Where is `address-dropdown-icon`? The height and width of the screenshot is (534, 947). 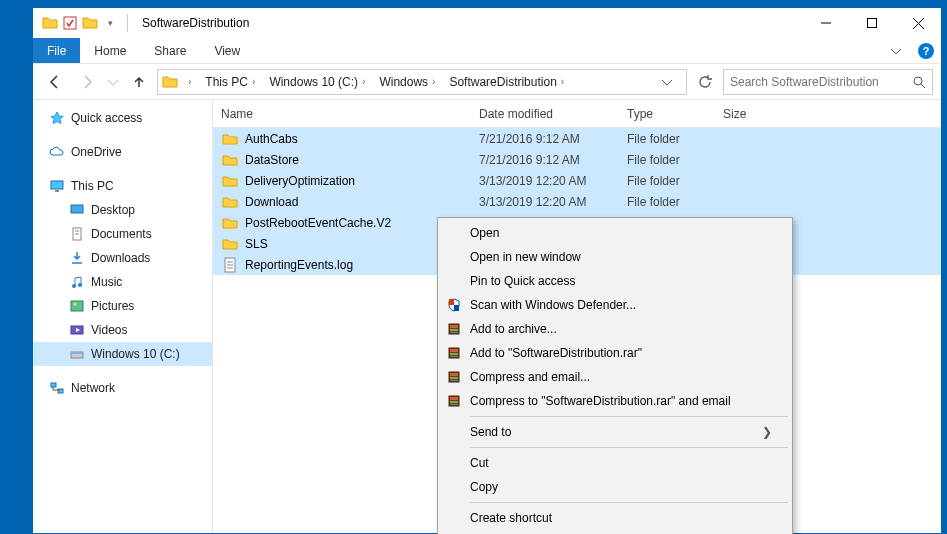
address-dropdown-icon is located at coordinates (672, 82).